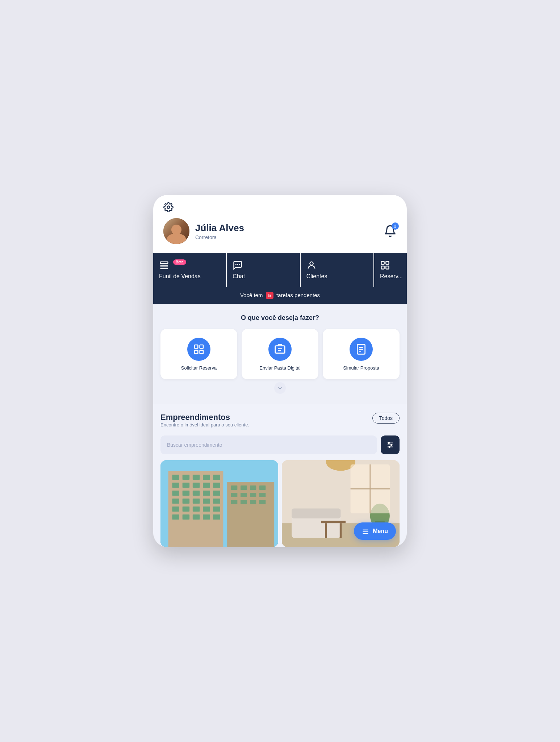 This screenshot has width=560, height=742. What do you see at coordinates (205, 417) in the screenshot?
I see `emp-title: Empreendimentos` at bounding box center [205, 417].